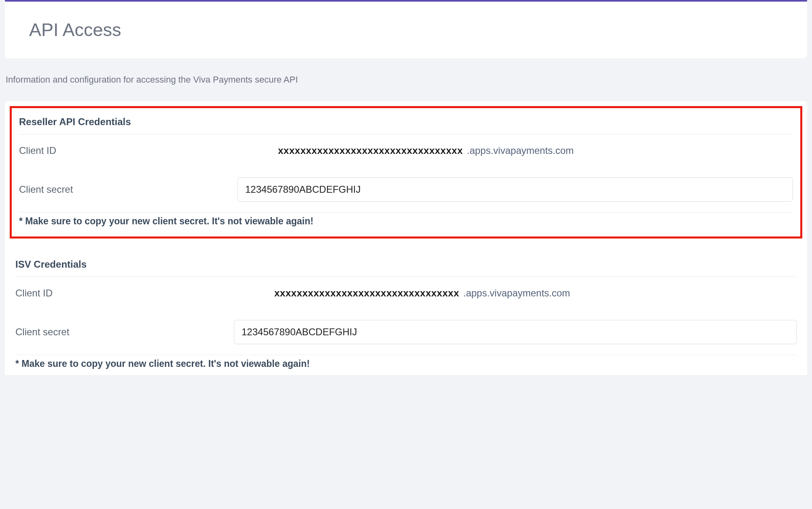 The height and width of the screenshot is (509, 812). What do you see at coordinates (515, 332) in the screenshot?
I see `isv-client-secret-input` at bounding box center [515, 332].